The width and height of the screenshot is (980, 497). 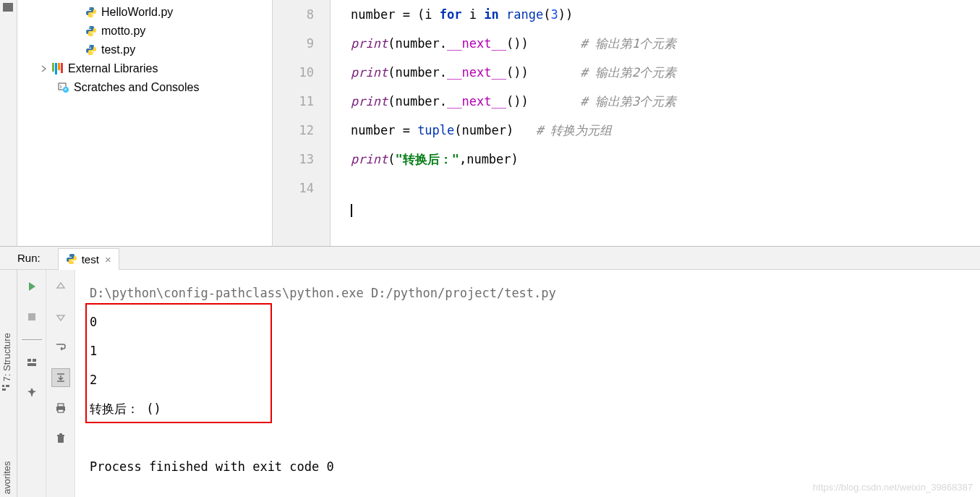 I want to click on line-number: 11, so click(x=294, y=101).